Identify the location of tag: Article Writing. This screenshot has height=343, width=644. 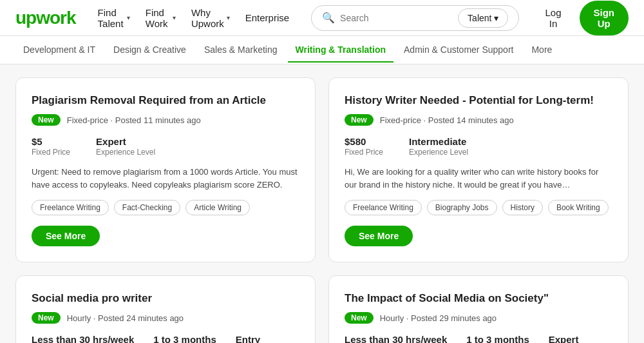
(218, 208).